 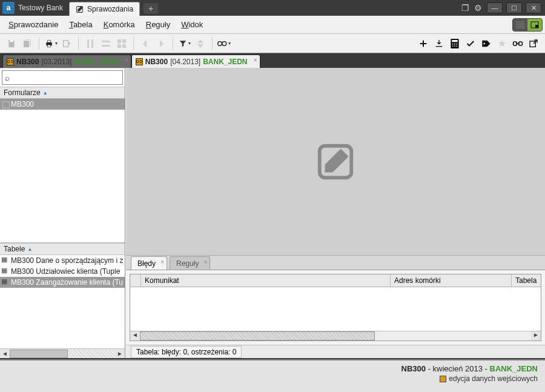 What do you see at coordinates (33, 24) in the screenshot?
I see `menu-sprawozdanie: Sprawozdanie` at bounding box center [33, 24].